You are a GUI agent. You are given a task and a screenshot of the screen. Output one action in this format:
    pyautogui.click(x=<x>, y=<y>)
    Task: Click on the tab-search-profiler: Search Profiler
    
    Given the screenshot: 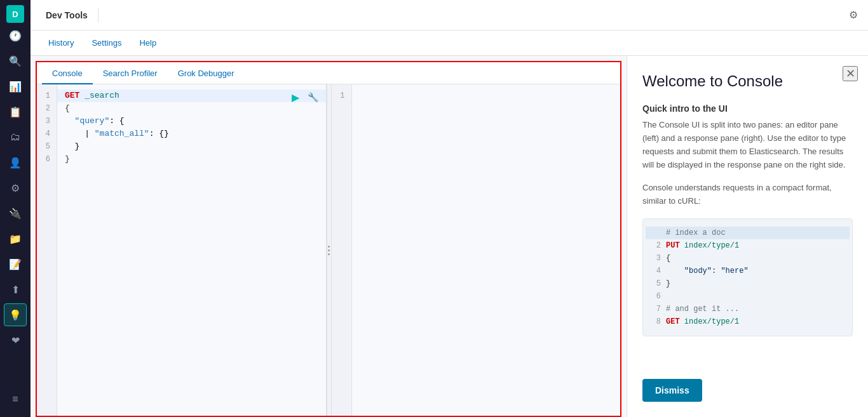 What is the action you would take?
    pyautogui.click(x=130, y=74)
    